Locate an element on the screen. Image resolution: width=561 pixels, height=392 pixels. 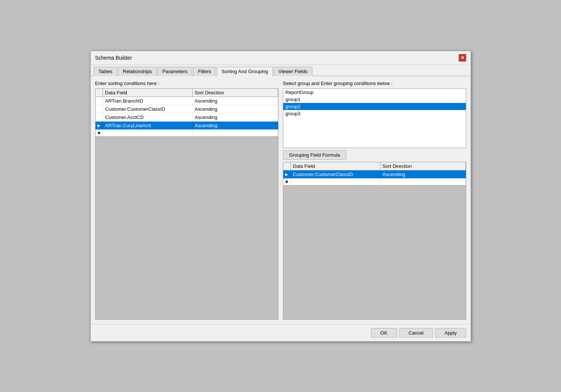
left-row-data-field: ARTran.BranchID is located at coordinates (148, 101).